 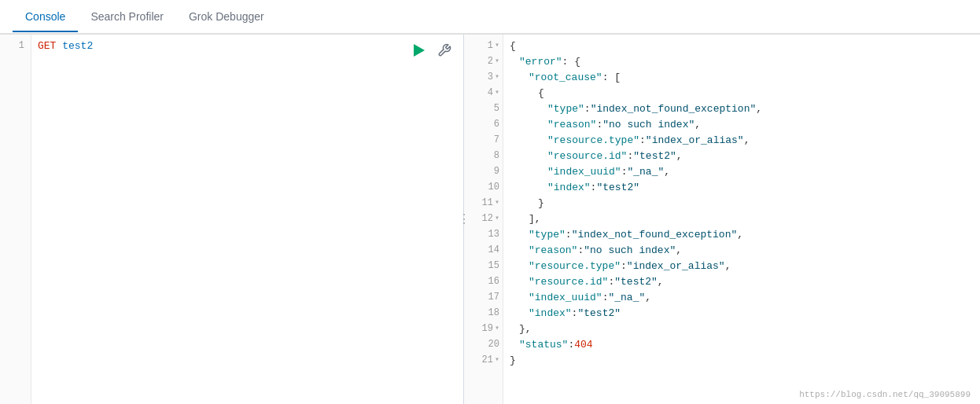 What do you see at coordinates (742, 171) in the screenshot?
I see `output-line-9: "index_uuid" : "_na_" ,` at bounding box center [742, 171].